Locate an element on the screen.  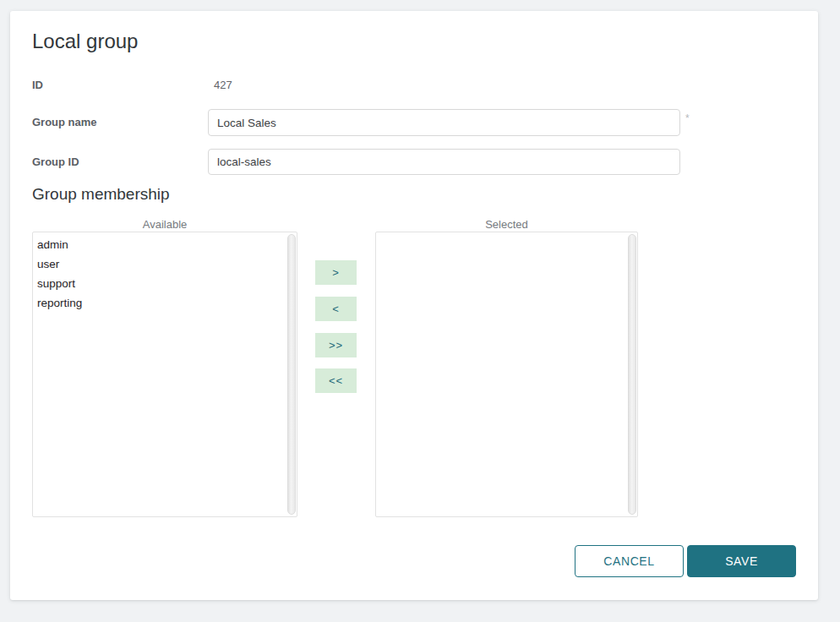
required-asterisk: * is located at coordinates (688, 118).